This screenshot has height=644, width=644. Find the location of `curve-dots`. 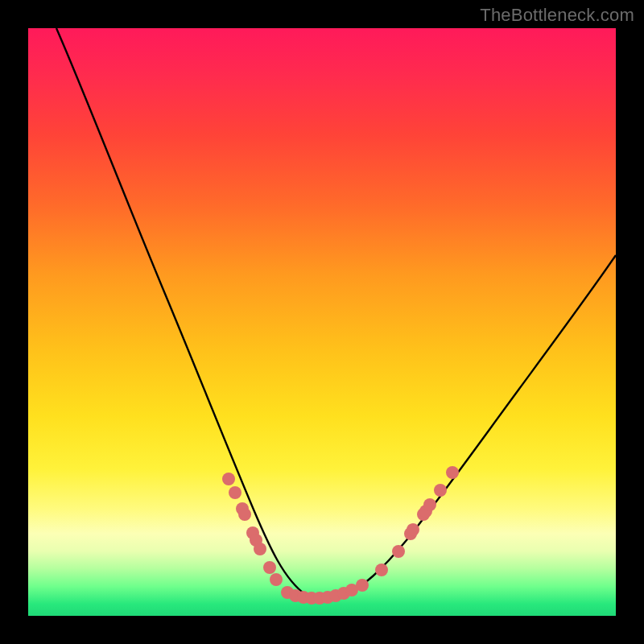

curve-dots is located at coordinates (341, 535).